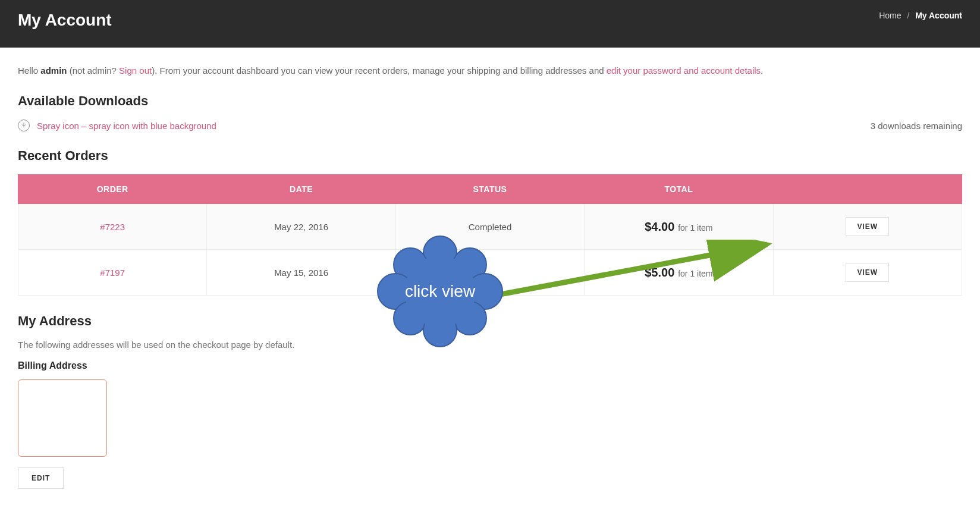  I want to click on order-total: $5.00 for 1 item, so click(679, 272).